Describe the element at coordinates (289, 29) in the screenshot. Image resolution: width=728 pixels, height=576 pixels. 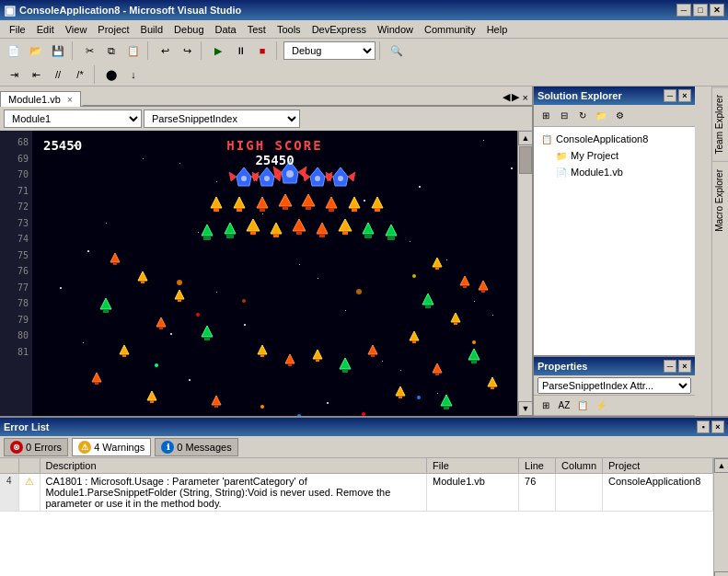
I see `menu-tools: Tools` at that location.